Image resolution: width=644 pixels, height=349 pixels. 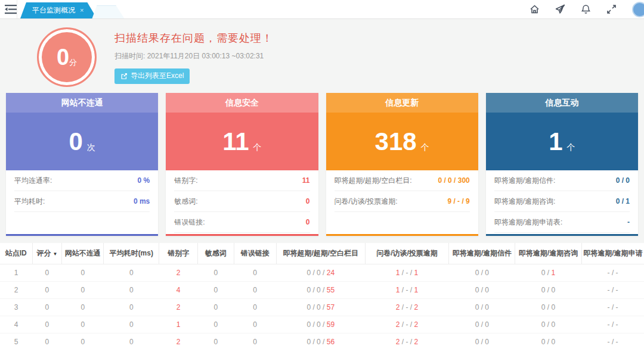 I want to click on sidebar-toggle-icon, so click(x=11, y=10).